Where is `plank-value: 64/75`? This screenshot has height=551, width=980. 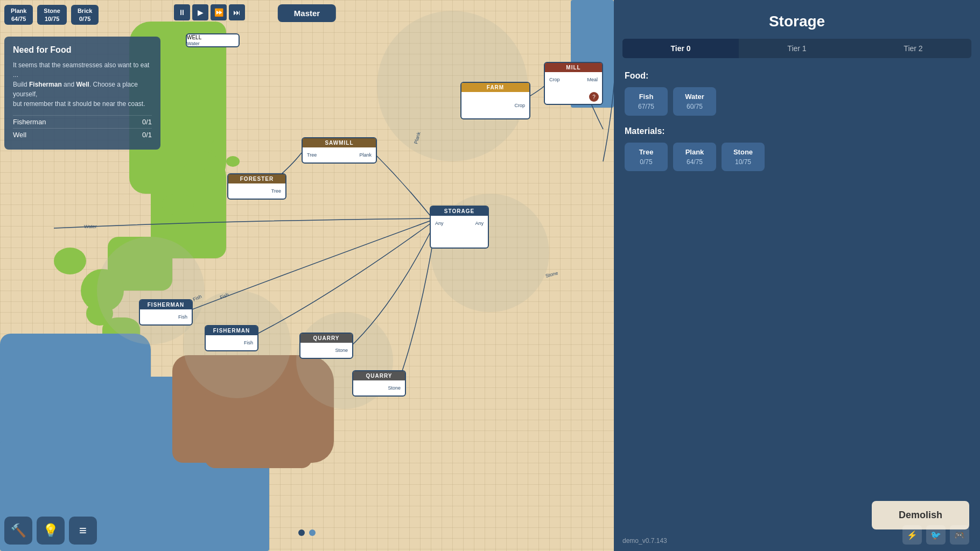
plank-value: 64/75 is located at coordinates (695, 162).